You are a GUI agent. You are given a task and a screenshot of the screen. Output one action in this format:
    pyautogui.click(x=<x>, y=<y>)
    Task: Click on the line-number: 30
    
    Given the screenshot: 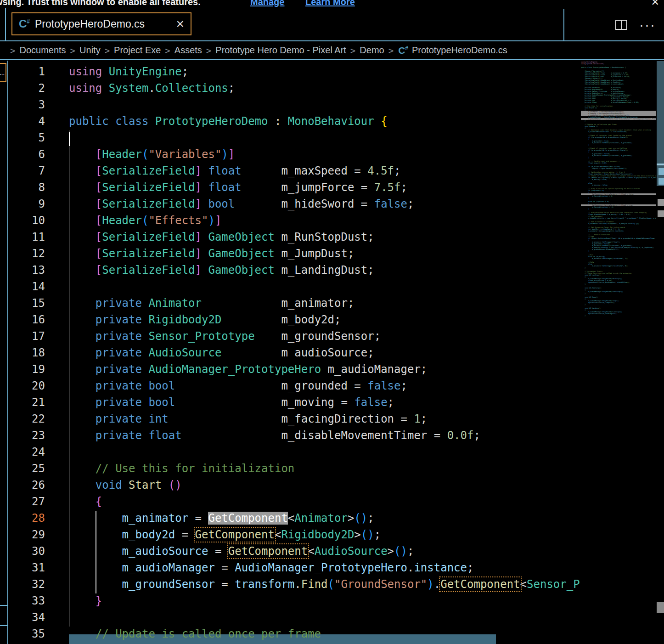 What is the action you would take?
    pyautogui.click(x=27, y=551)
    